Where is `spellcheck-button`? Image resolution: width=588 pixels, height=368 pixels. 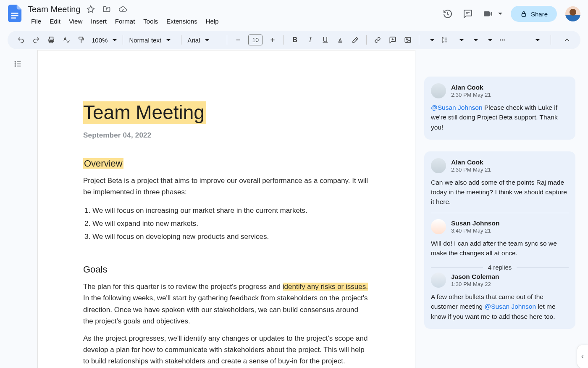 spellcheck-button is located at coordinates (66, 40).